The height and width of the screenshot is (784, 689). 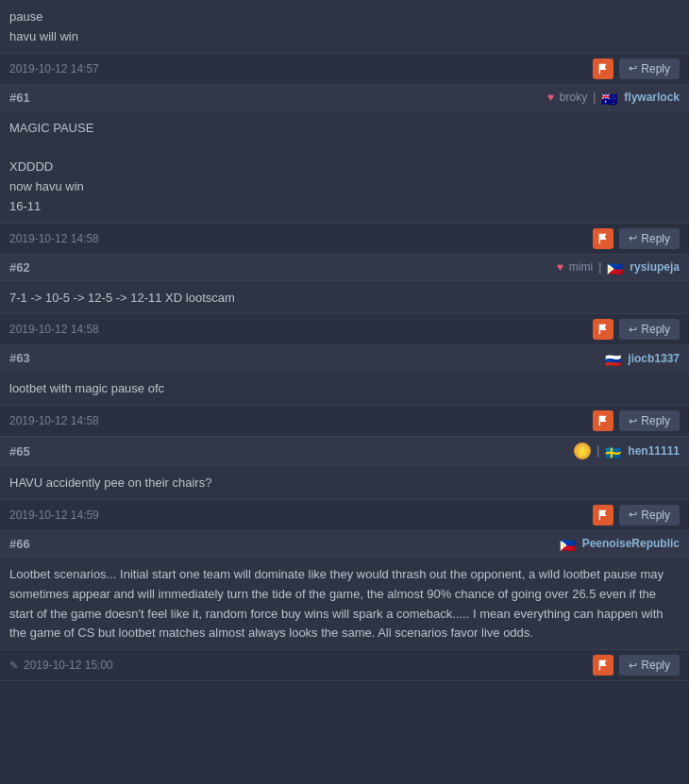 What do you see at coordinates (344, 391) in the screenshot?
I see `comment-63: #63 🇷🇺 jiocb1337 lootbet with magic paus…` at bounding box center [344, 391].